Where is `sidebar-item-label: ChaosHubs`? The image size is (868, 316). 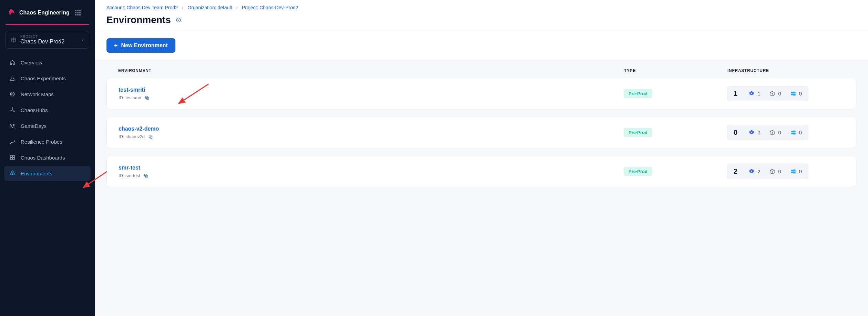
sidebar-item-label: ChaosHubs is located at coordinates (34, 110).